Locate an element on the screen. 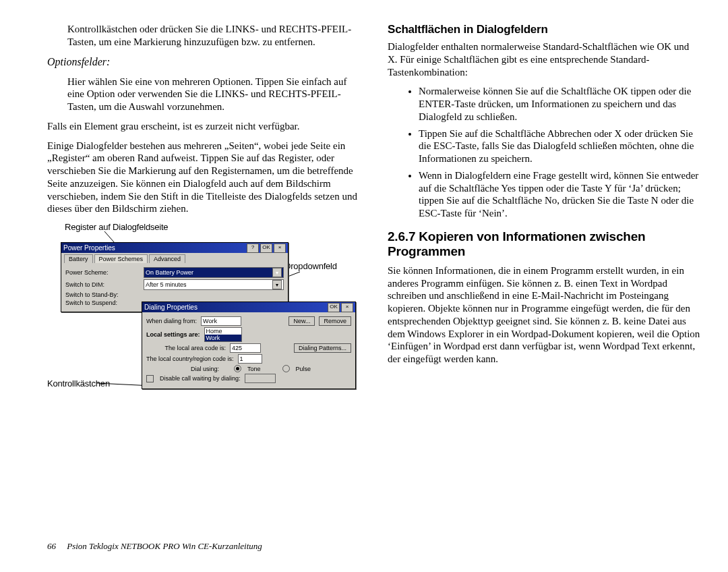 This screenshot has height=572, width=728. page-number: 66 is located at coordinates (51, 546).